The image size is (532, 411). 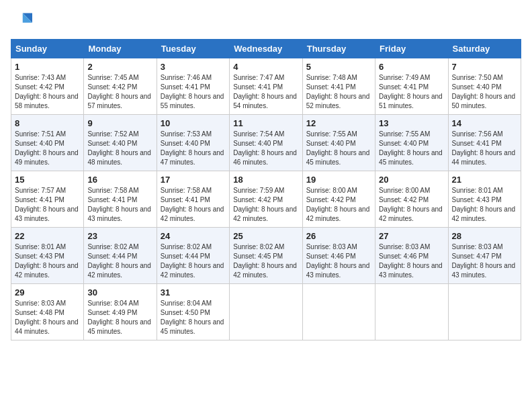 What do you see at coordinates (120, 49) in the screenshot?
I see `weekday-header-monday: Monday` at bounding box center [120, 49].